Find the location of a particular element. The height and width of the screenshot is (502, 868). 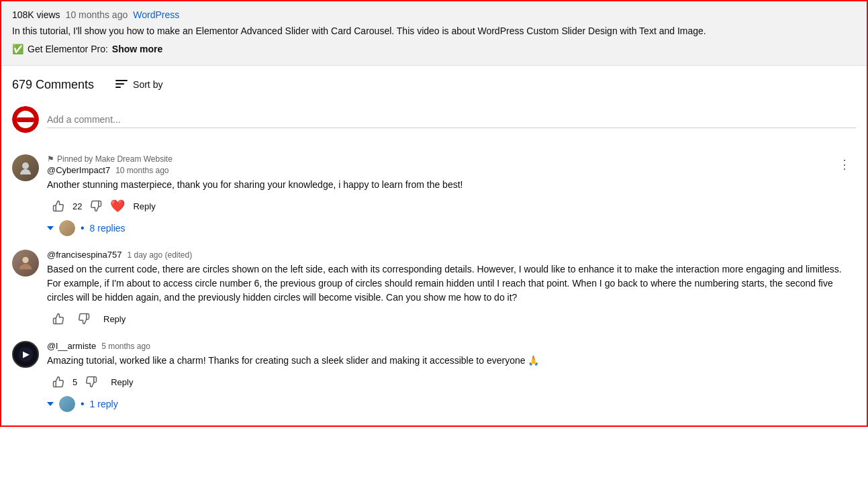

comment-body: @l__armiste 5 months ago Amazing tutoria… is located at coordinates (451, 376).